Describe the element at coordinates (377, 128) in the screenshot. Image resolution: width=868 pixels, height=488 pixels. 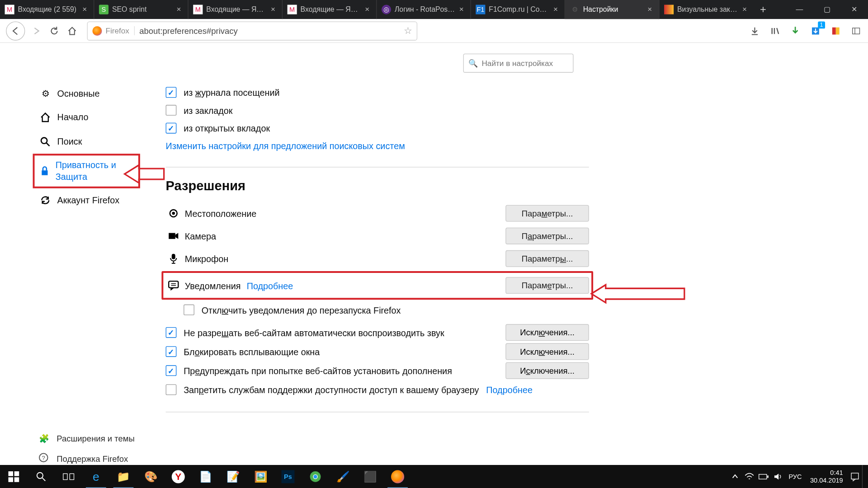
I see `checkbox-opentabs: из открытых вкладок` at that location.